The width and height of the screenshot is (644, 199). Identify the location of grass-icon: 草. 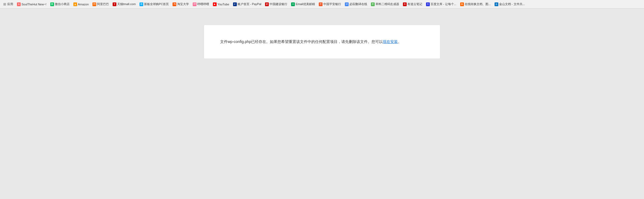
(373, 4).